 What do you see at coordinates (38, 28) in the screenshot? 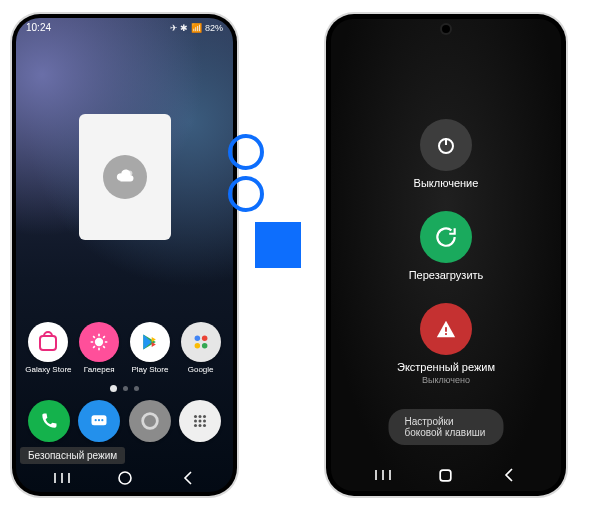
I see `status-time: 10:24` at bounding box center [38, 28].